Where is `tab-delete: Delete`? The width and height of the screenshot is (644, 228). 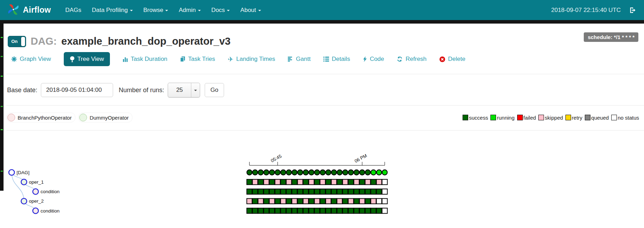 tab-delete: Delete is located at coordinates (452, 59).